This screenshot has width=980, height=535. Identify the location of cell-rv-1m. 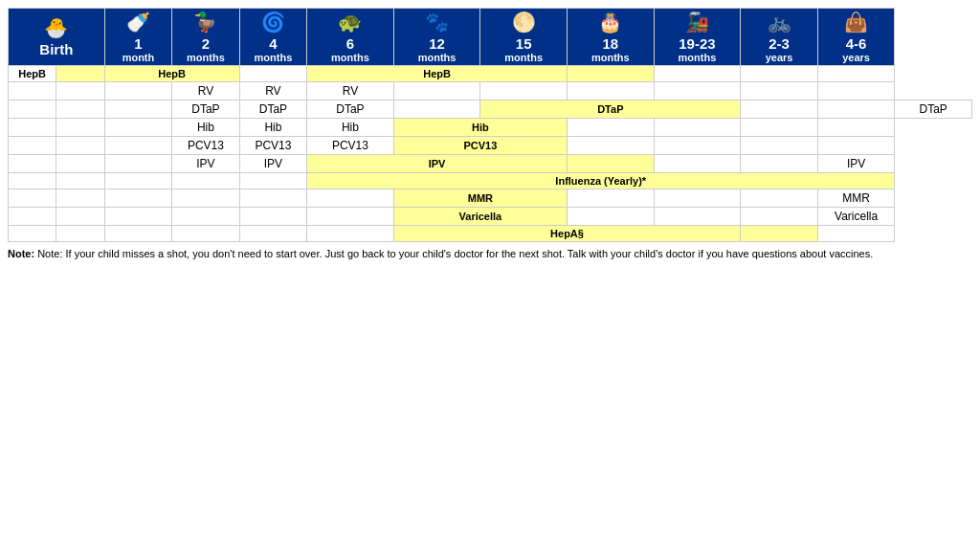
(138, 92).